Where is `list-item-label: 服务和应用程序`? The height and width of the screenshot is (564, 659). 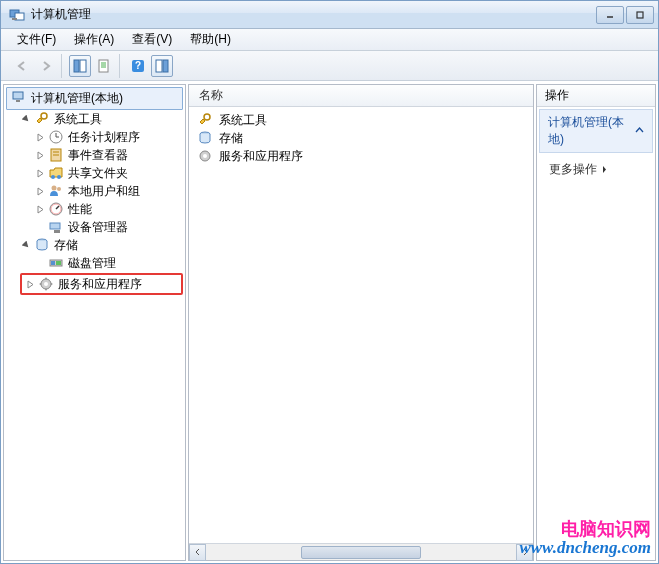
list-item-label: 服务和应用程序 is located at coordinates (261, 156).